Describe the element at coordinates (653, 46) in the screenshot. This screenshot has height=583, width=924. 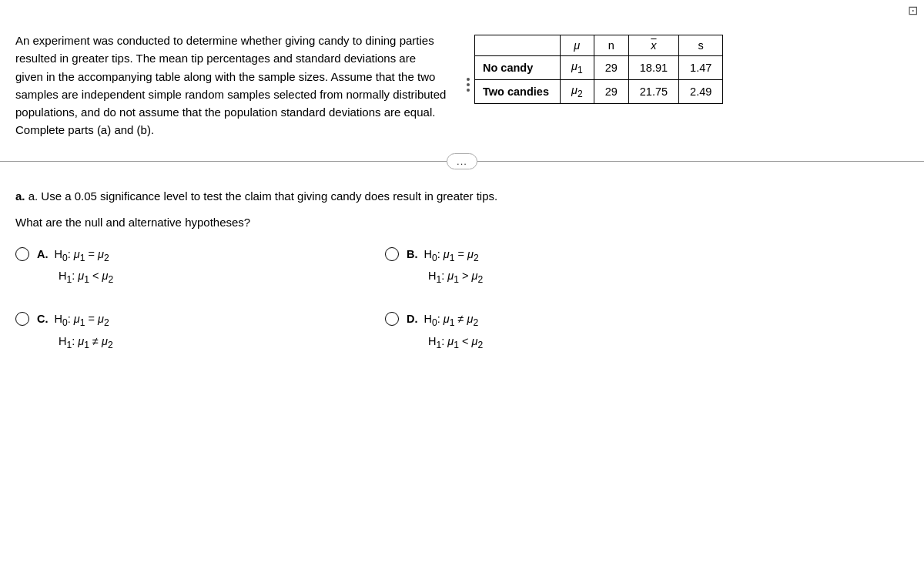
I see `table-header-x: x` at that location.